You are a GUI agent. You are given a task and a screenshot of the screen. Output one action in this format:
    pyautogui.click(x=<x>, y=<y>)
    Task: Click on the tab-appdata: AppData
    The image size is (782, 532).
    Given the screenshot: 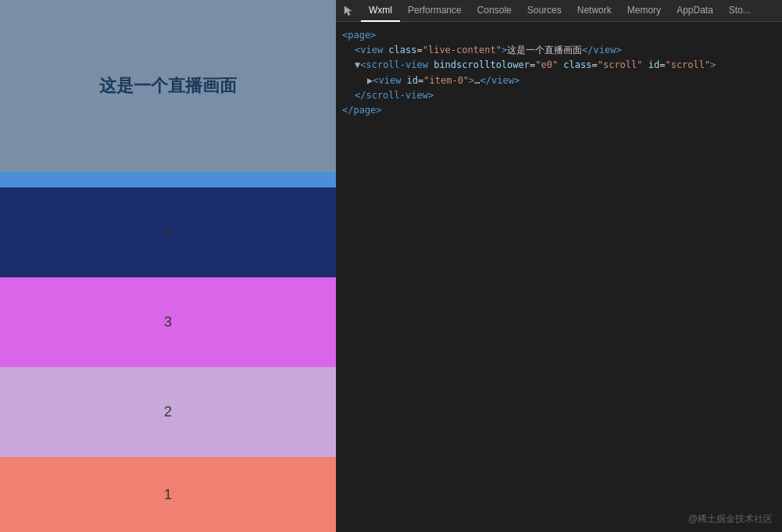 What is the action you would take?
    pyautogui.click(x=695, y=11)
    